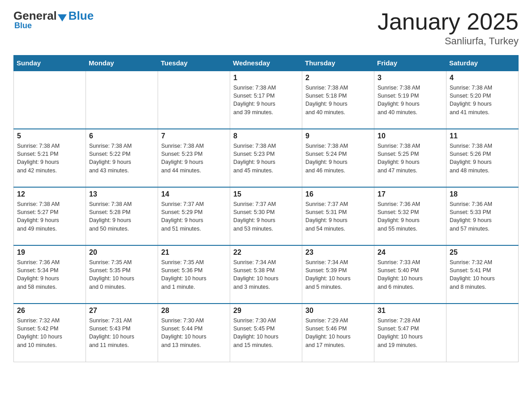  Describe the element at coordinates (339, 158) in the screenshot. I see `calendar-cell-week2-day4: 9Sunrise: 7:38 AM Sunset: 5:24 PM Daylig…` at that location.